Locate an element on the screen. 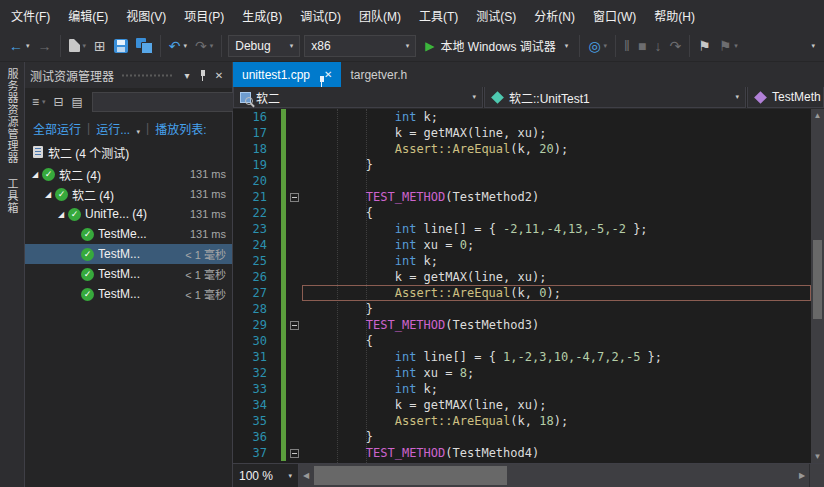 The height and width of the screenshot is (487, 824). attach-process-button: ◎▾ is located at coordinates (598, 46).